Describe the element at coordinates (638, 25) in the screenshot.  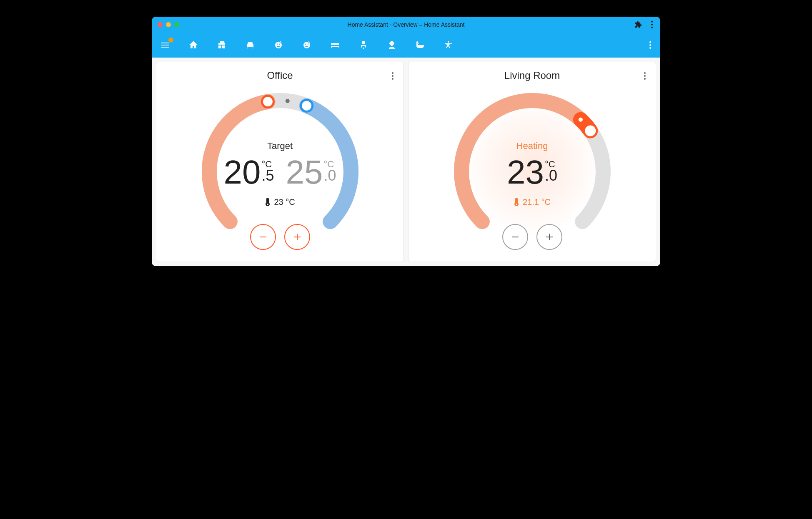
I see `extensions-icon` at that location.